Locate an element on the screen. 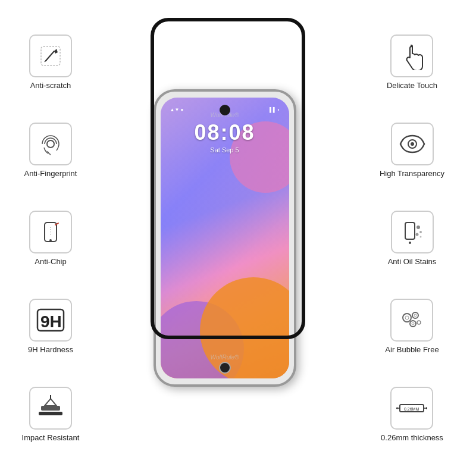 This screenshot has height=476, width=476. 9h-label: 9H Hardness is located at coordinates (51, 350).